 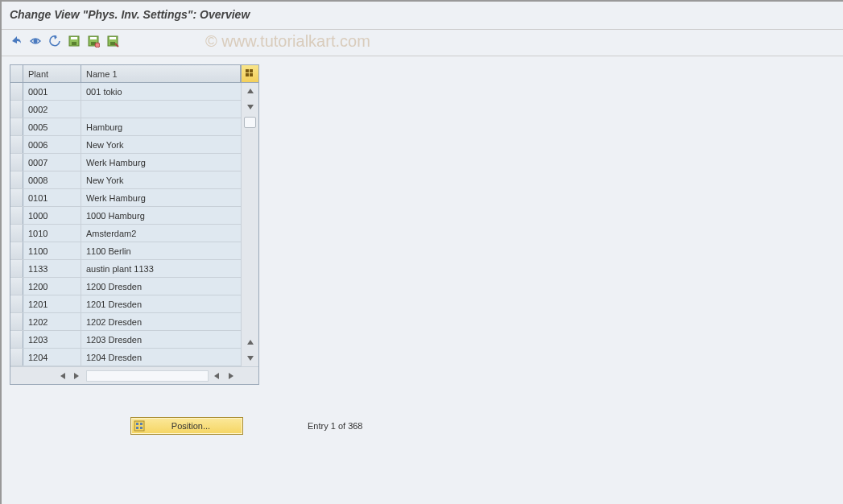 I want to click on cell-plant: 0001, so click(x=52, y=92).